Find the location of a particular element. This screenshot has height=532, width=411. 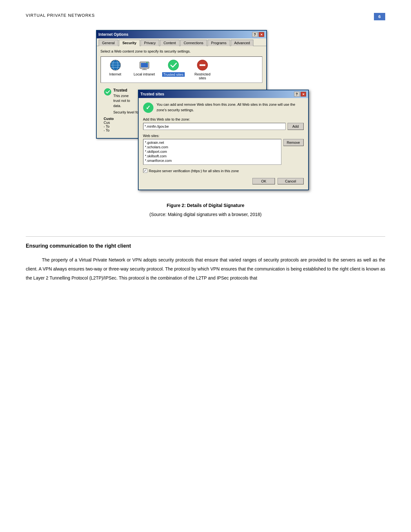

zone-intranet: Local intranet is located at coordinates (144, 70).